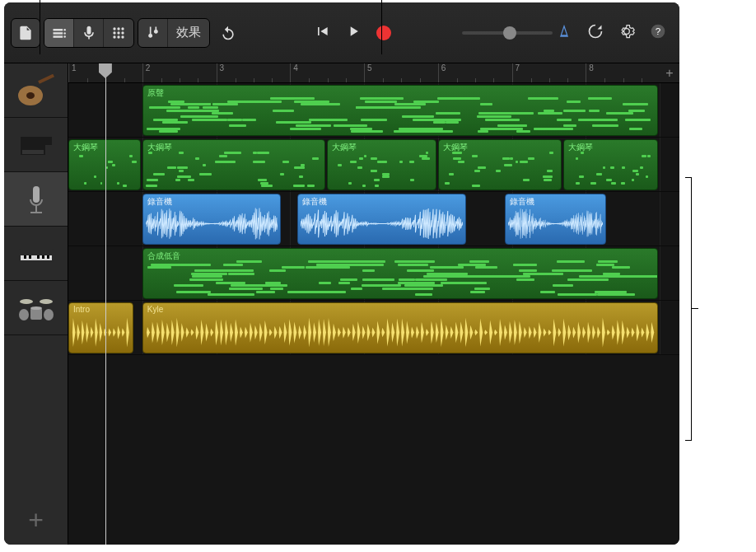 The height and width of the screenshot is (552, 756). What do you see at coordinates (374, 328) in the screenshot?
I see `track-lane: IntroKyle` at bounding box center [374, 328].